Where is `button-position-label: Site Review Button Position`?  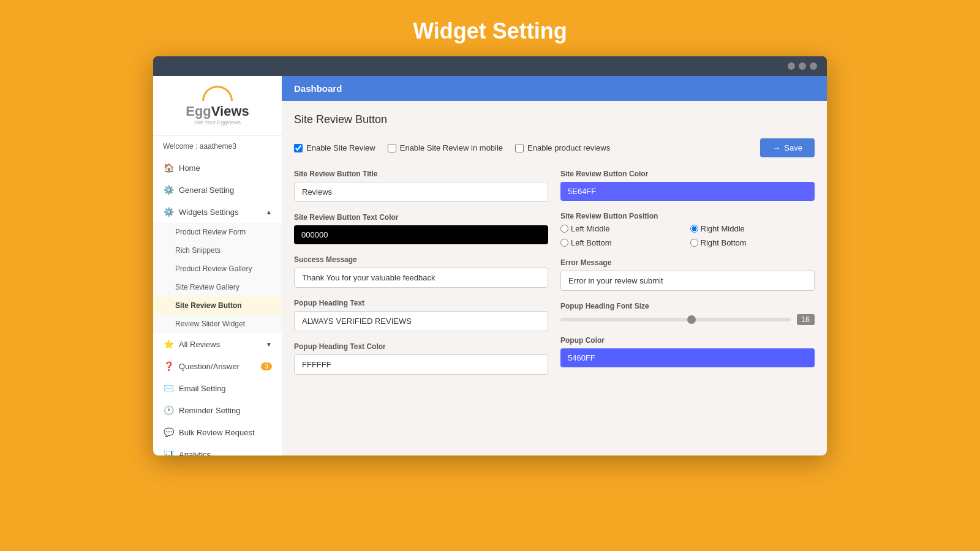
button-position-label: Site Review Button Position is located at coordinates (687, 216).